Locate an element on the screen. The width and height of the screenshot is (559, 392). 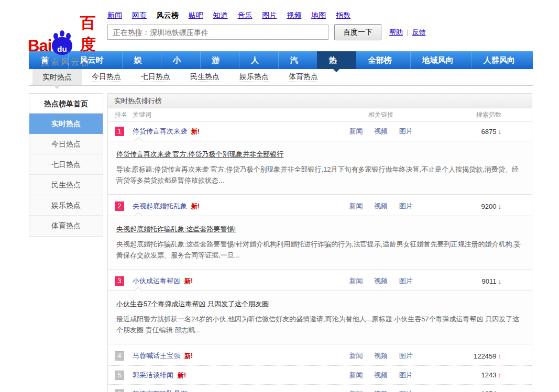
top-nav-map: 地图 is located at coordinates (319, 15).